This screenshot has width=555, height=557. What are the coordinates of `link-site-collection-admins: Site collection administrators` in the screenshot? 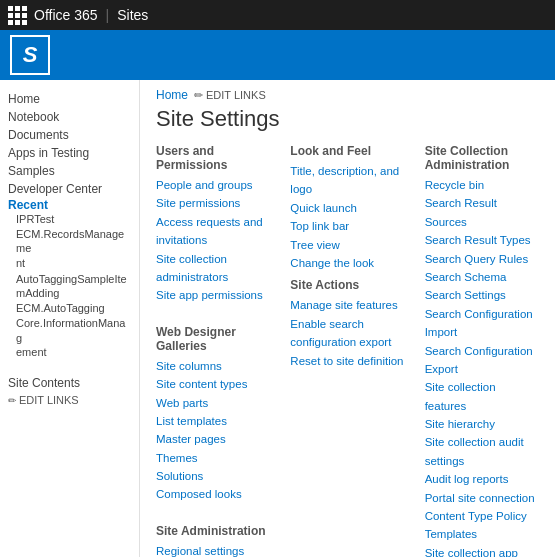 It's located at (213, 268).